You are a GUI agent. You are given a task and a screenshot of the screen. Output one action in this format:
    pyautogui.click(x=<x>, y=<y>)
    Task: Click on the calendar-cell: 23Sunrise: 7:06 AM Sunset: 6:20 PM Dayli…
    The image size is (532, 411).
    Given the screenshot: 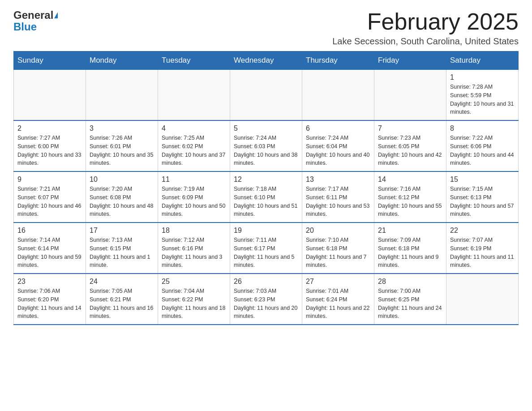 What is the action you would take?
    pyautogui.click(x=50, y=299)
    